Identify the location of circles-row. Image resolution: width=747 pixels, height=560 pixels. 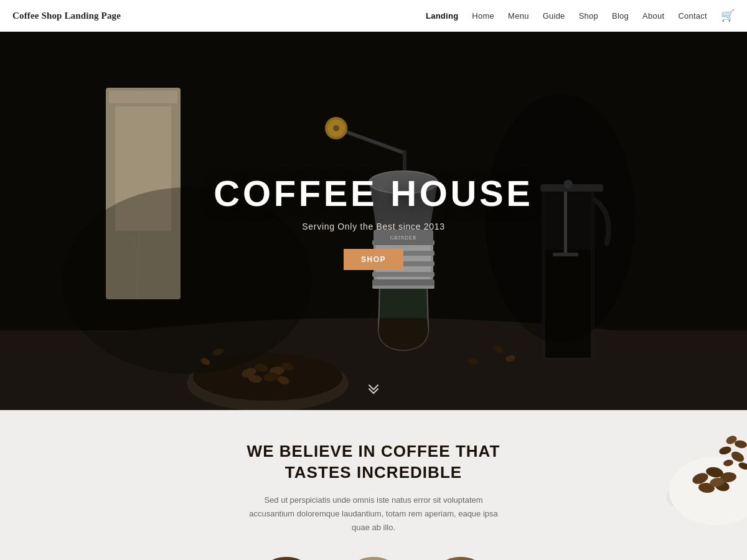
(374, 559).